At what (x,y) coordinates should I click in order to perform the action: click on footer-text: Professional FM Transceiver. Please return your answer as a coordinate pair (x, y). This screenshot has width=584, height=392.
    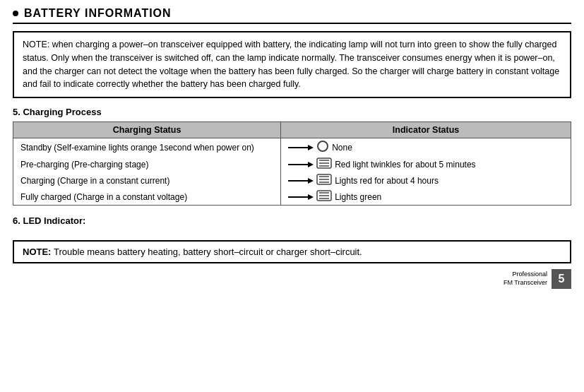
    Looking at the image, I should click on (525, 278).